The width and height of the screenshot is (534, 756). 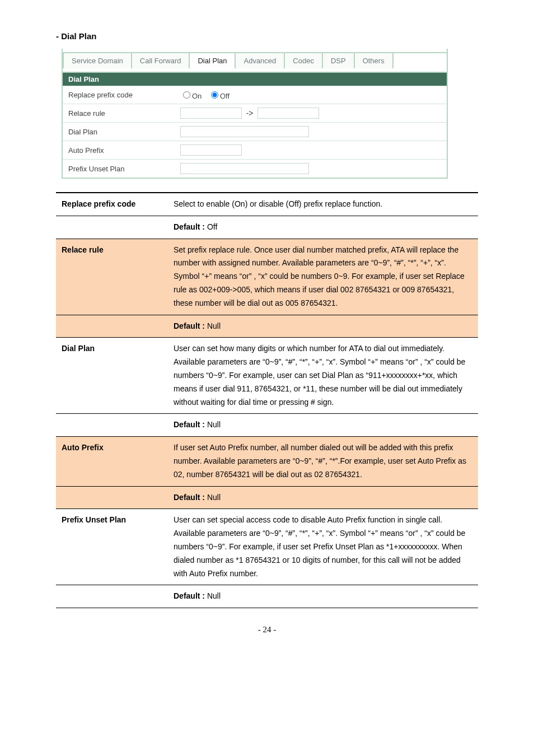 I want to click on tab-dsp: DSP, so click(x=339, y=60).